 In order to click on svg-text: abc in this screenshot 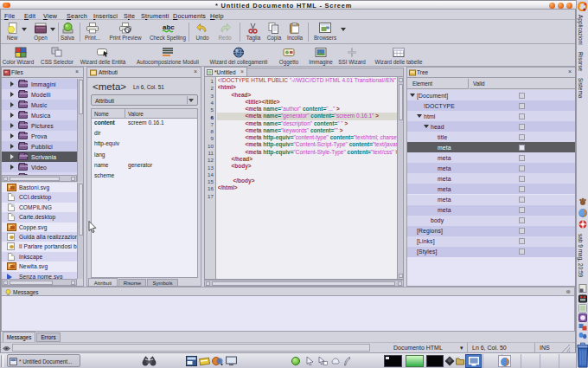, I will do `click(169, 28)`.